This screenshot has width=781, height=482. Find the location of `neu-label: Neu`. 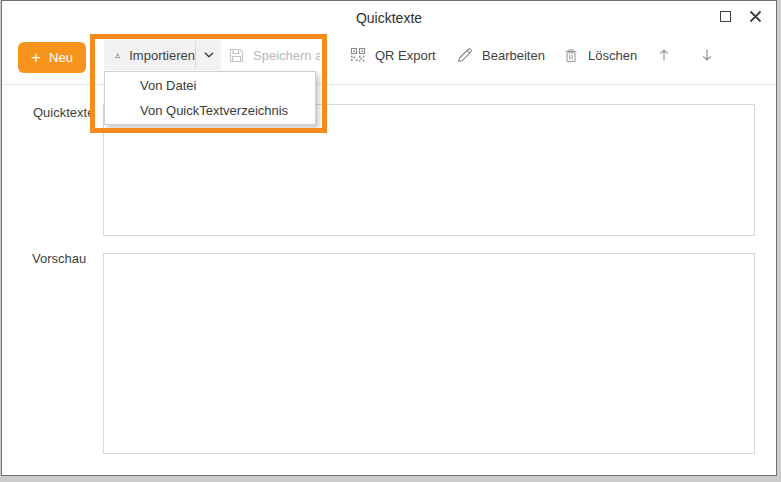

neu-label: Neu is located at coordinates (61, 58).